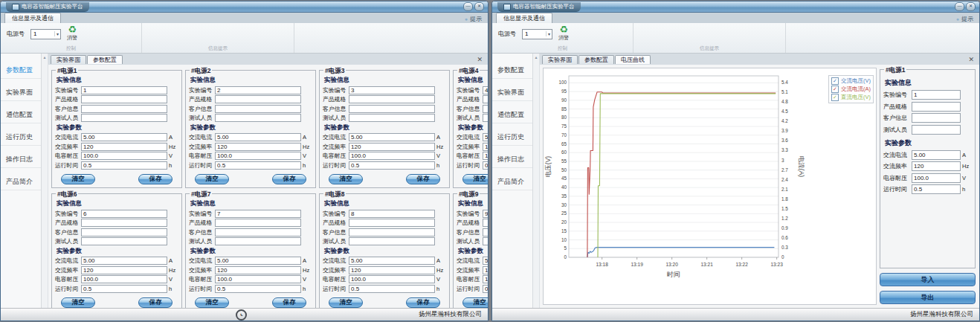 This screenshot has height=322, width=980. What do you see at coordinates (560, 59) in the screenshot?
I see `tab: 实验界面` at bounding box center [560, 59].